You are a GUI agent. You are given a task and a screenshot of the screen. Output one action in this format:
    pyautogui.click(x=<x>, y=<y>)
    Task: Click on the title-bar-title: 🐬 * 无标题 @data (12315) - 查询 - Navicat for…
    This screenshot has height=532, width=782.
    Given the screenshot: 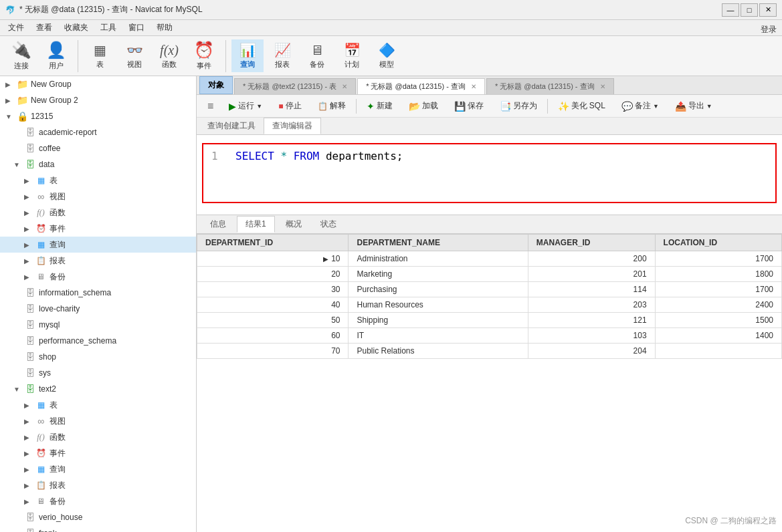 What is the action you would take?
    pyautogui.click(x=104, y=9)
    